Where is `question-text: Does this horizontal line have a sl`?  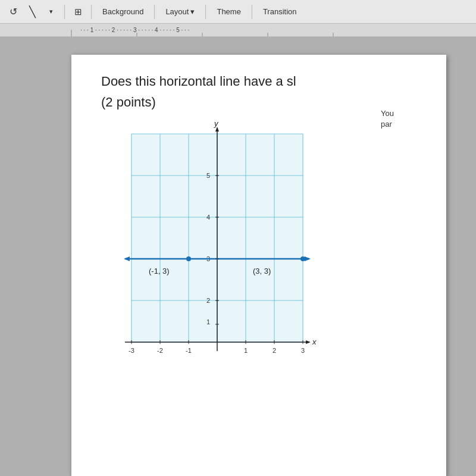 question-text: Does this horizontal line have a sl is located at coordinates (265, 82).